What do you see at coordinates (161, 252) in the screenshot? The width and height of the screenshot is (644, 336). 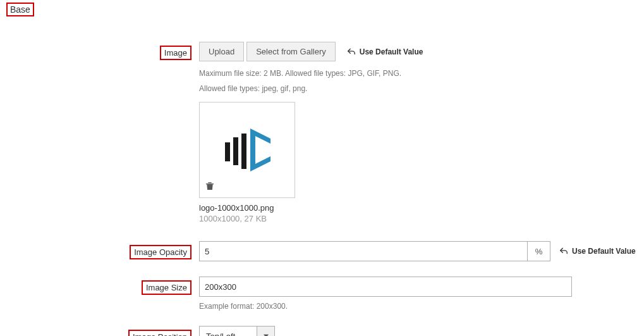 I see `label-opacity: Image Opacity` at bounding box center [161, 252].